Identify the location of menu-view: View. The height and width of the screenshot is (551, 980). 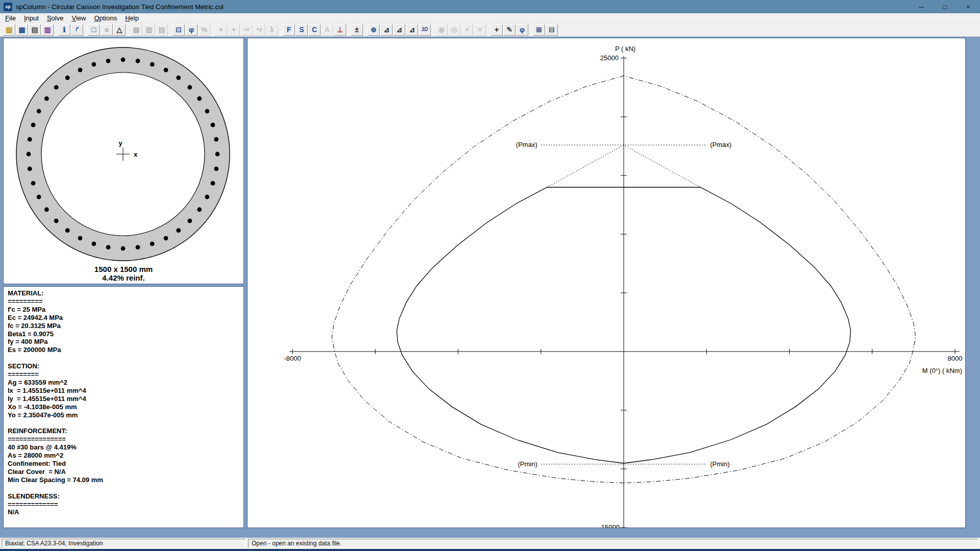
(79, 18).